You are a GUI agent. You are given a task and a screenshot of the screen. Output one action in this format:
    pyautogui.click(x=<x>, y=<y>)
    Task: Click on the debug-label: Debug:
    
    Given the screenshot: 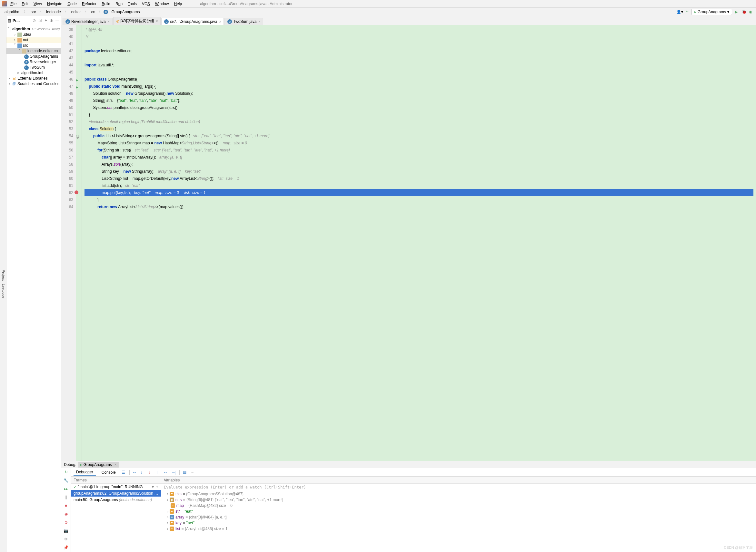 What is the action you would take?
    pyautogui.click(x=70, y=464)
    